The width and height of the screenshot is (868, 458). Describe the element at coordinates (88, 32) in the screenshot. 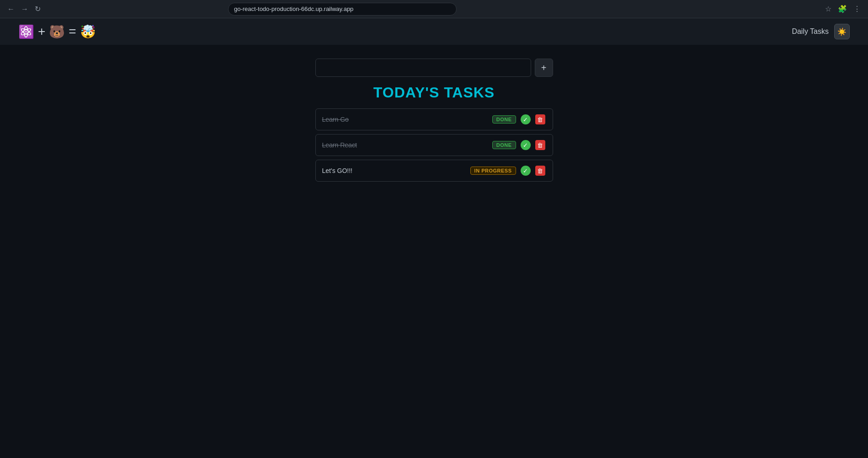

I see `result-icon: 🤯` at that location.